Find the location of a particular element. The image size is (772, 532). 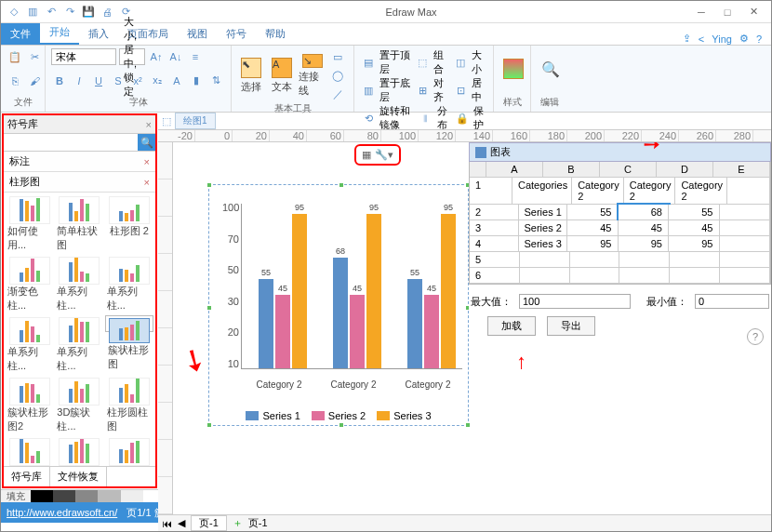

symbol-item: 柱形图 2 is located at coordinates (129, 224).